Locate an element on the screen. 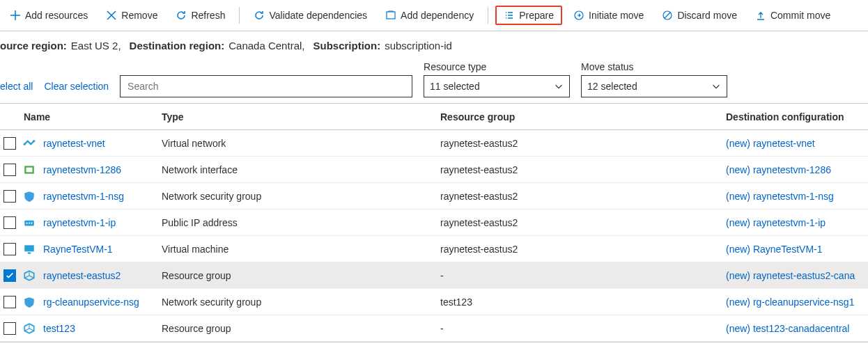  destination-config-cell: (new) raynetest-eastus2-cana is located at coordinates (795, 276).